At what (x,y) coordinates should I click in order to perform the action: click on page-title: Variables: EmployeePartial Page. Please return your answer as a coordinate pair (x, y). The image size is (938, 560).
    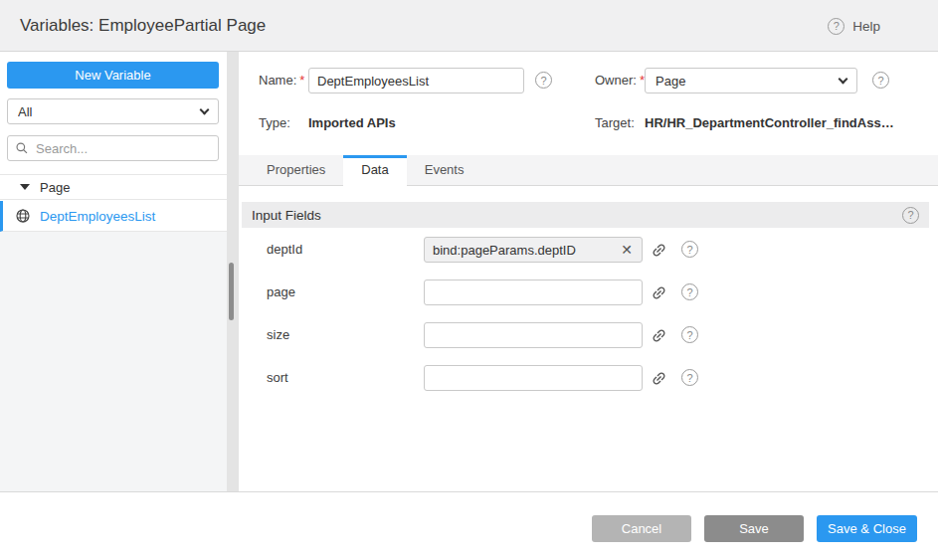
    Looking at the image, I should click on (143, 26).